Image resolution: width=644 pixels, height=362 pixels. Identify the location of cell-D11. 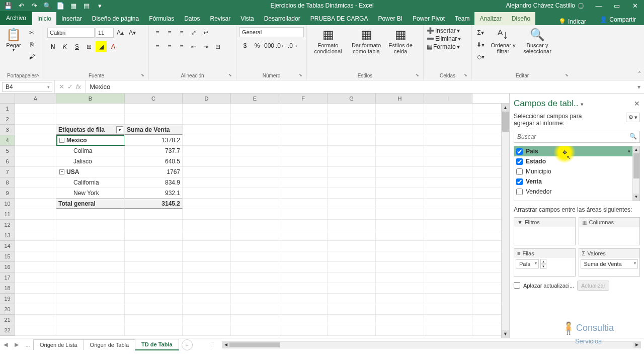
(207, 214).